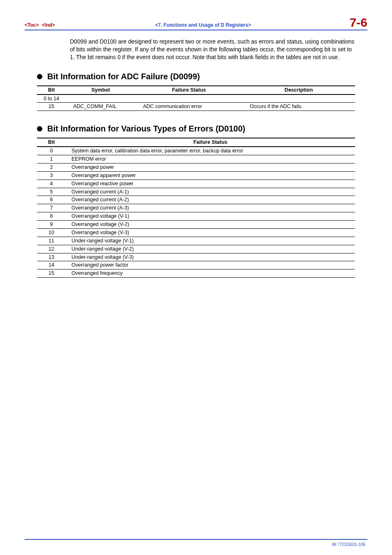 The height and width of the screenshot is (555, 392). What do you see at coordinates (210, 192) in the screenshot?
I see `cell-failure: Overranged current (A-1)` at bounding box center [210, 192].